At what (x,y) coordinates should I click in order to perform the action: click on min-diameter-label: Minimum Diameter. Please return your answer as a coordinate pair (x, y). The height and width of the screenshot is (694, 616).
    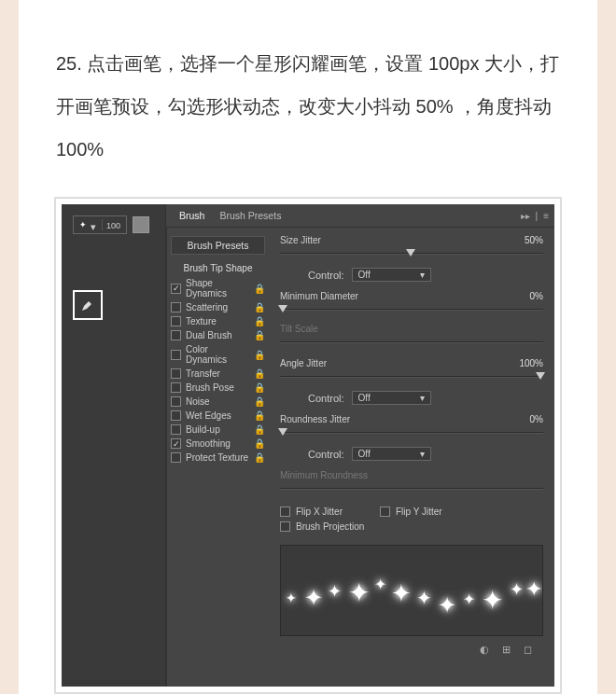
    Looking at the image, I should click on (393, 297).